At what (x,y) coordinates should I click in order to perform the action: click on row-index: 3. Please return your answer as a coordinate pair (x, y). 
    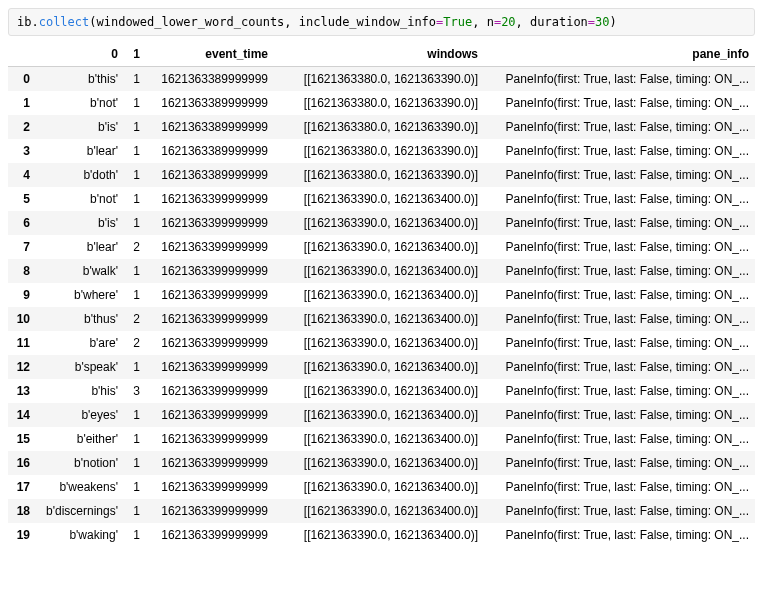
    Looking at the image, I should click on (22, 151).